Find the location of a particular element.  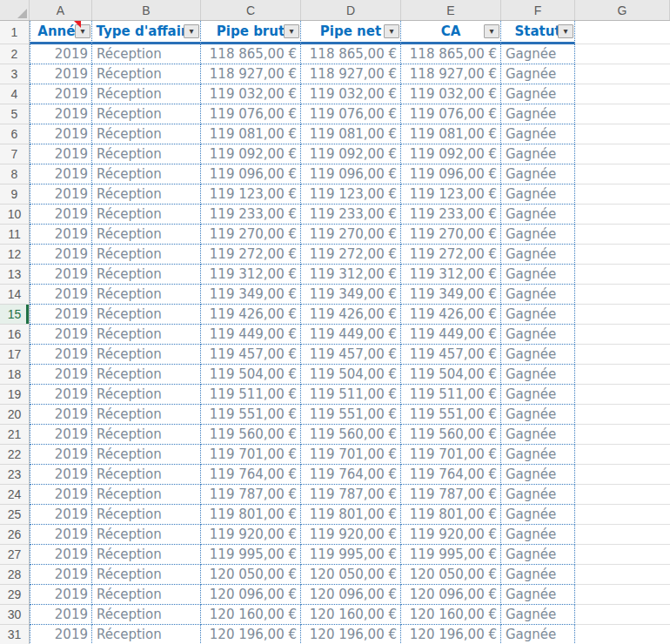

cell-B25: Réception is located at coordinates (146, 515).